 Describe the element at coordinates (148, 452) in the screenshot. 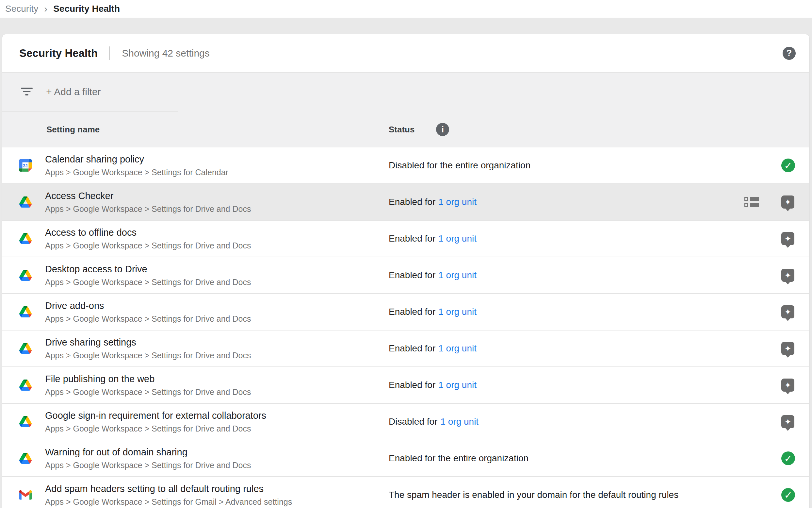

I see `setting-name: Warning for out of domain sharing` at that location.